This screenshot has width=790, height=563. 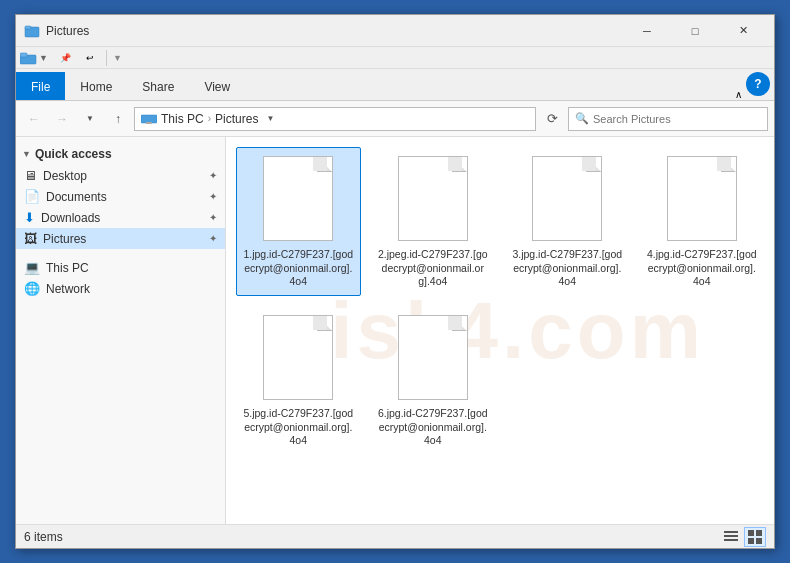 I want to click on qt-pin-button: 📌, so click(x=66, y=58).